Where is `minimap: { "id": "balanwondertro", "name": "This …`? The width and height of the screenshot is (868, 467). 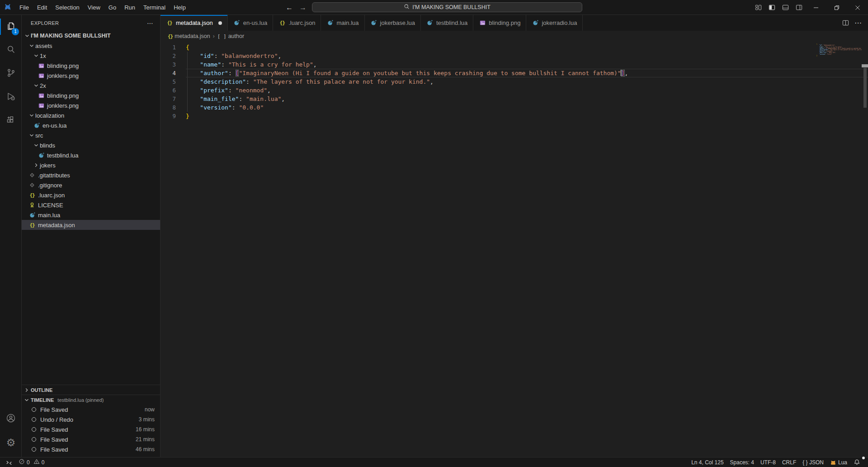 minimap: { "id": "balanwondertro", "name": "This … is located at coordinates (839, 80).